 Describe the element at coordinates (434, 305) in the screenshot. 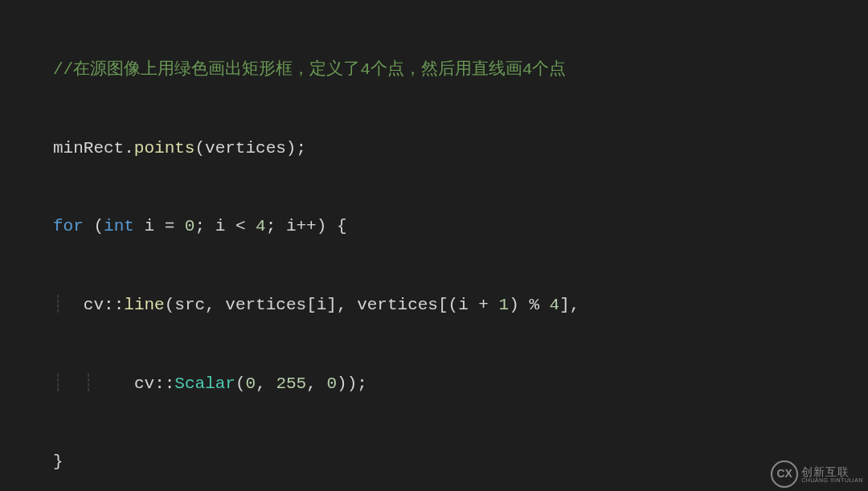

I see `code-line: ┊ cv::line(src, vertices[i], vertices[(i…` at that location.